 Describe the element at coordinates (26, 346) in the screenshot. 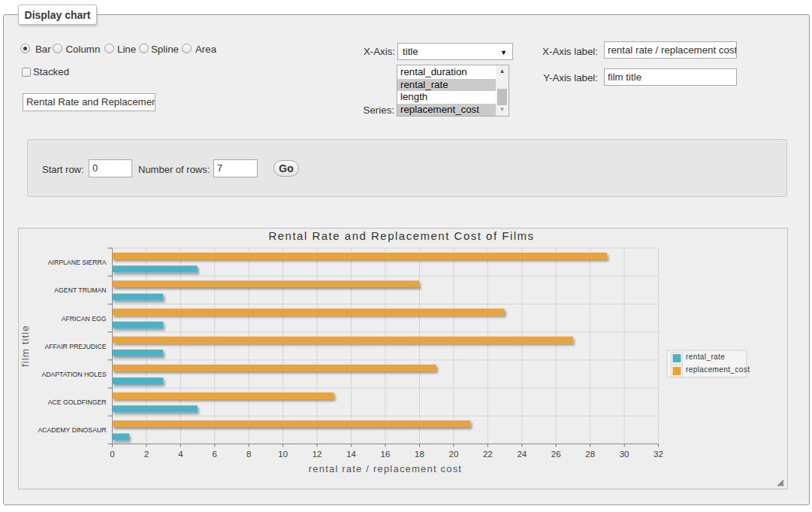

I see `svg-text: film title` at that location.